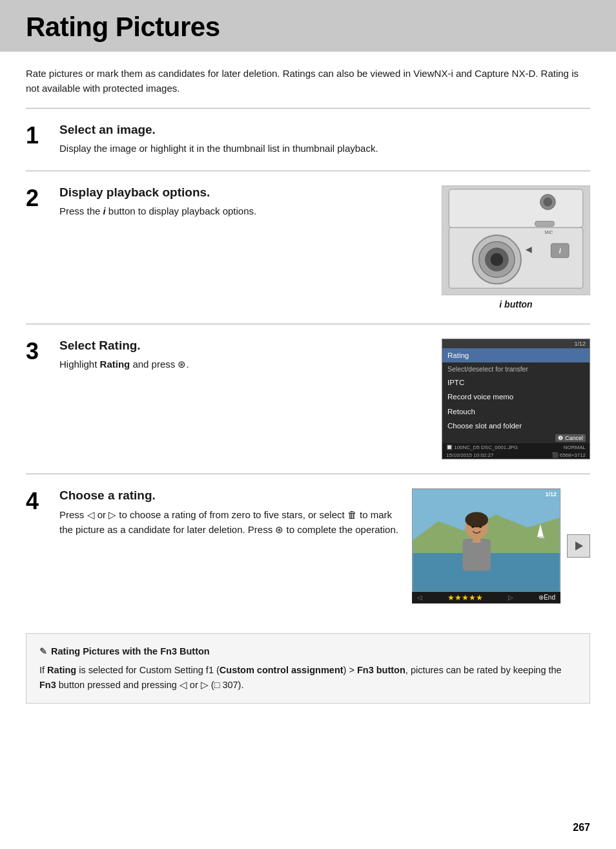 This screenshot has height=849, width=616. I want to click on step-3-title: Select Rating., so click(244, 346).